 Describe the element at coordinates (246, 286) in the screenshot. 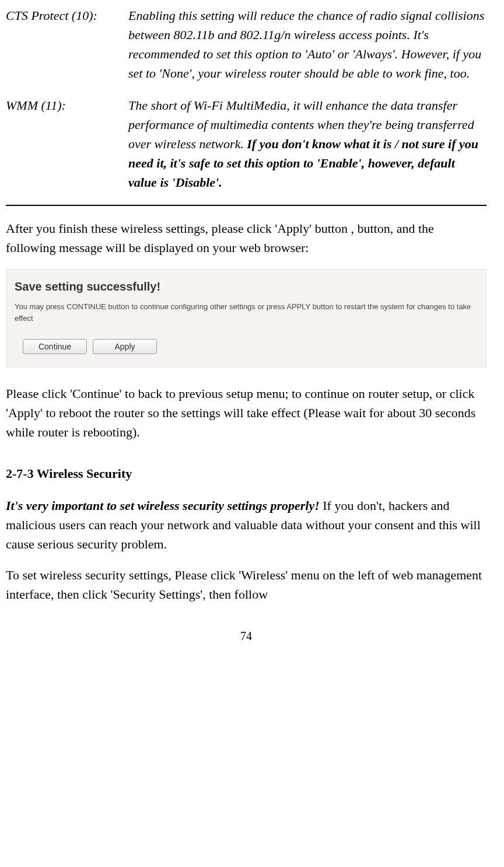

I see `save-success-title: Save setting successfully!` at that location.